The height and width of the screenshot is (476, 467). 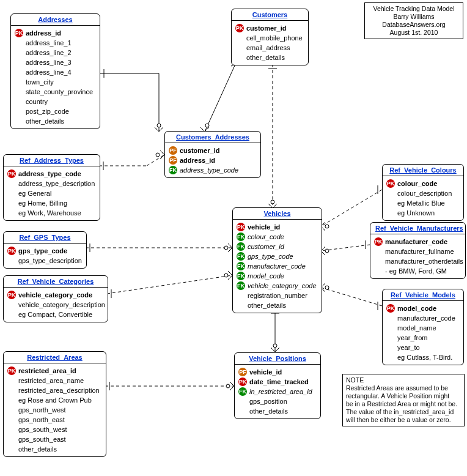 What do you see at coordinates (55, 381) in the screenshot?
I see `attr-row: restricted_area_name` at bounding box center [55, 381].